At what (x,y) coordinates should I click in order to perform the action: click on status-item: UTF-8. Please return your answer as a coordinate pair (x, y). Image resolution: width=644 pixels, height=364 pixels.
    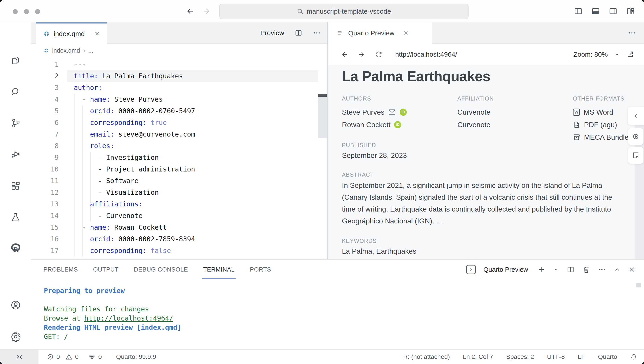
    Looking at the image, I should click on (556, 357).